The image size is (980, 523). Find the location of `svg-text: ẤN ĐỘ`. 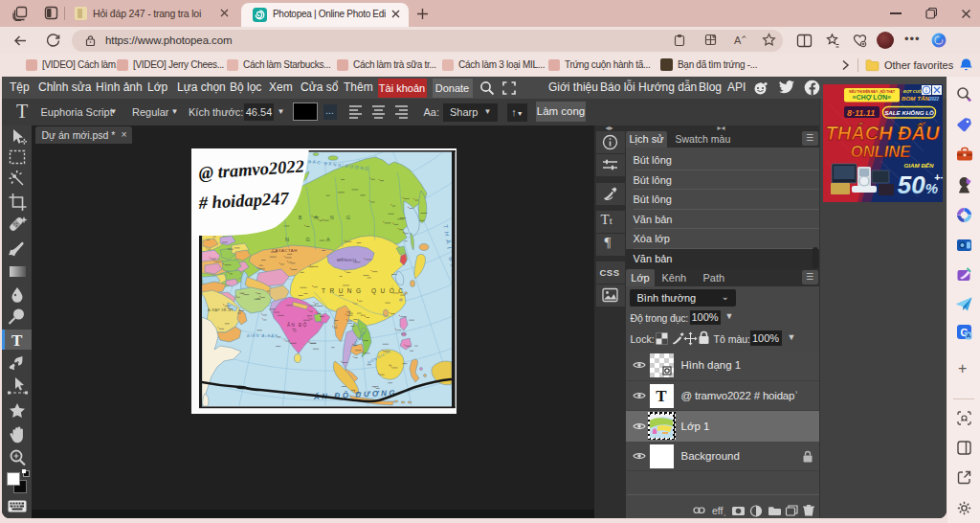

svg-text: ẤN ĐỘ is located at coordinates (298, 325).